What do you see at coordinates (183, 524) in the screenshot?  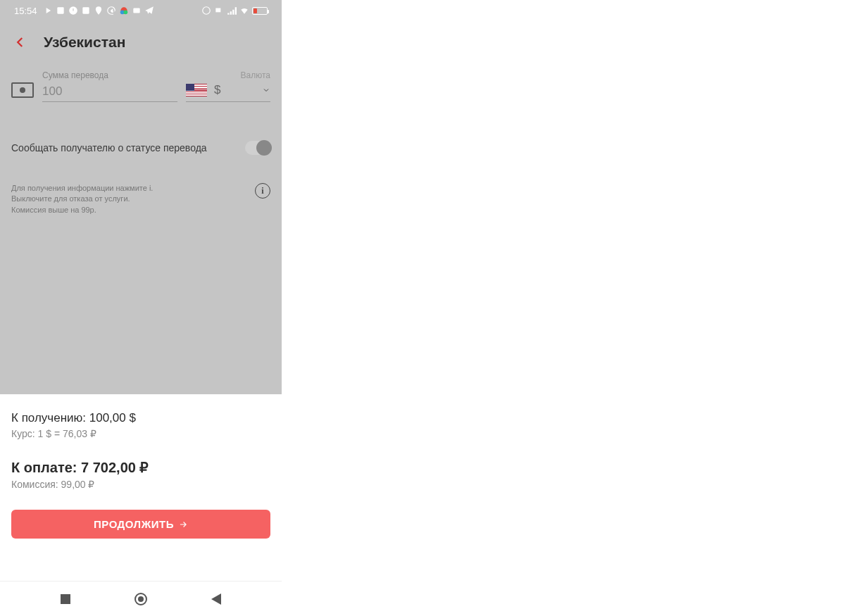 I see `arrow-right-icon` at bounding box center [183, 524].